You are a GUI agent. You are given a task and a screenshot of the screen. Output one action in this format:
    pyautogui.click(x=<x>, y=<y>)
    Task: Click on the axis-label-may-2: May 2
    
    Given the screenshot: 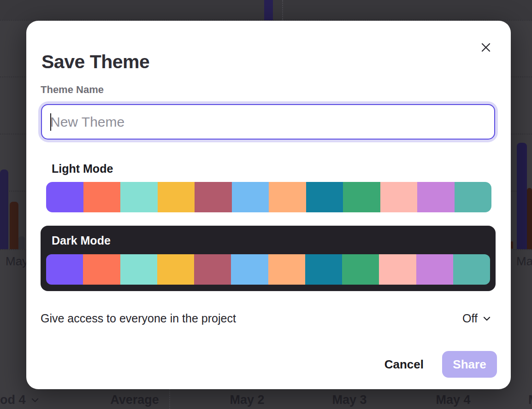 What is the action you would take?
    pyautogui.click(x=247, y=400)
    